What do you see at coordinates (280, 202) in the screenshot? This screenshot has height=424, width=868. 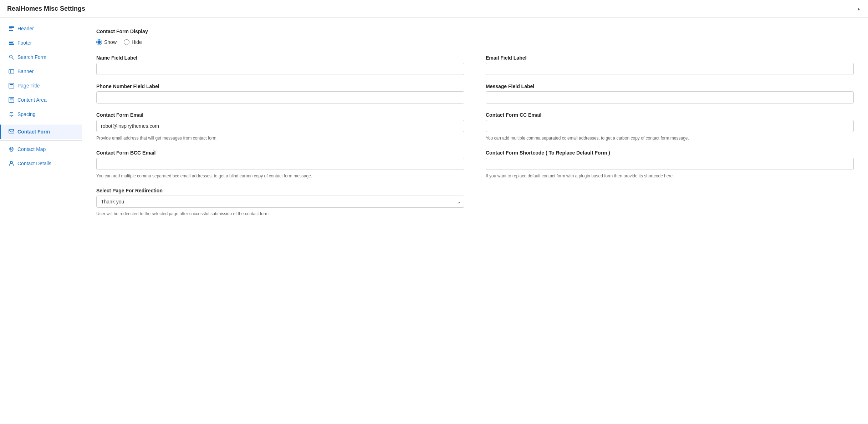 I see `redirection-select: Thank you Home About Contact` at bounding box center [280, 202].